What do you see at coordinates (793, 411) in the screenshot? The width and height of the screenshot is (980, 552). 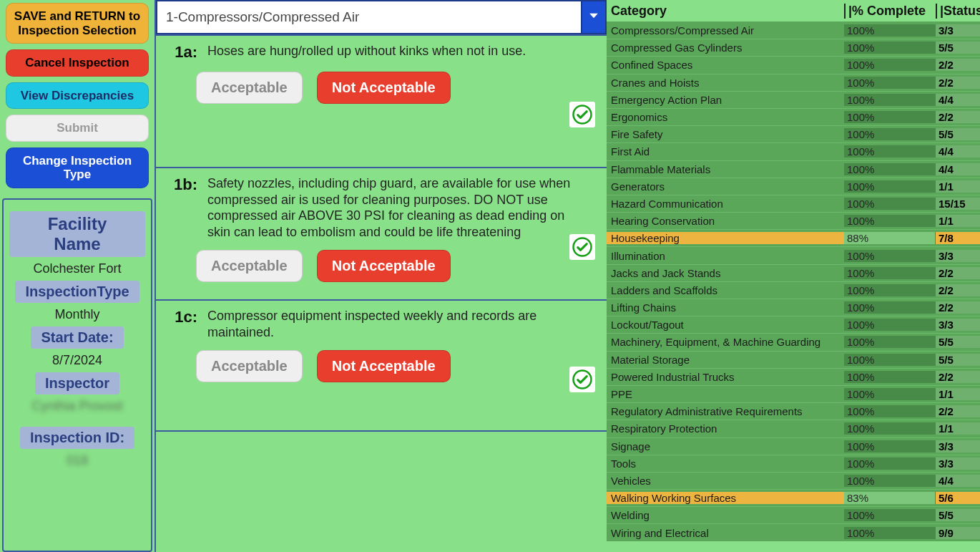 I see `category-row: Regulatory Administrative Requirements10…` at bounding box center [793, 411].